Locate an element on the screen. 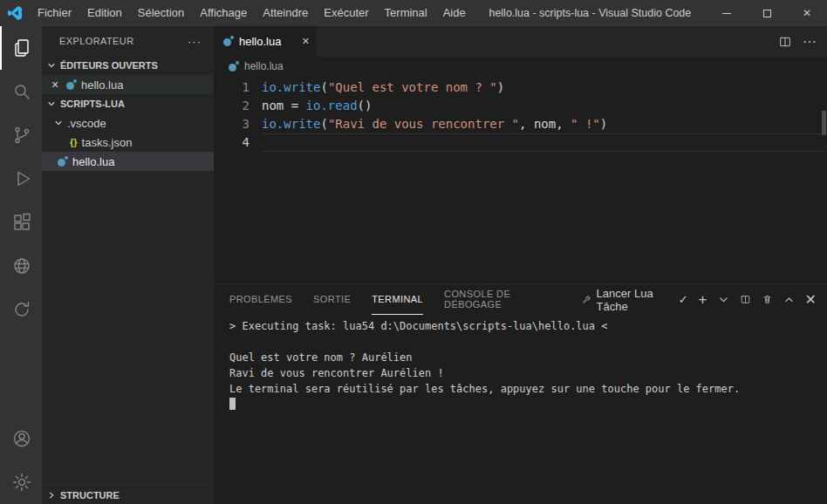 The height and width of the screenshot is (504, 827). menu-fichier: Fichier is located at coordinates (54, 13).